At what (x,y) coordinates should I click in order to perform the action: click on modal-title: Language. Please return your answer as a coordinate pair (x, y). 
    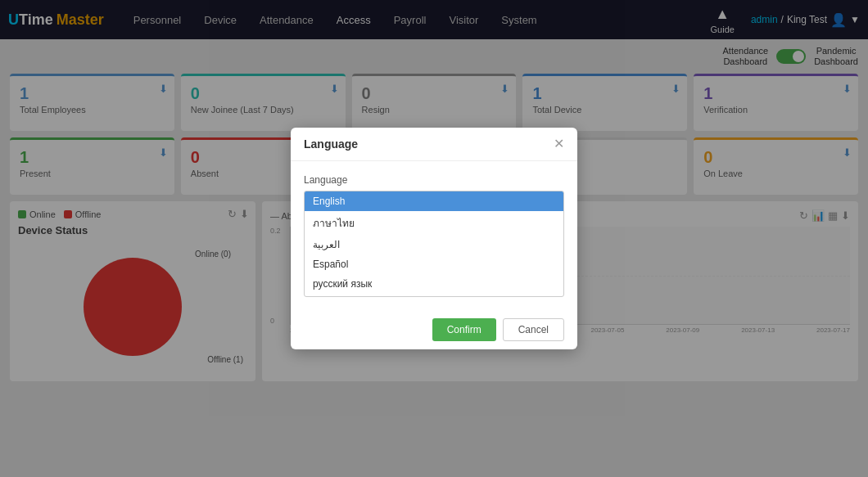
    Looking at the image, I should click on (331, 144).